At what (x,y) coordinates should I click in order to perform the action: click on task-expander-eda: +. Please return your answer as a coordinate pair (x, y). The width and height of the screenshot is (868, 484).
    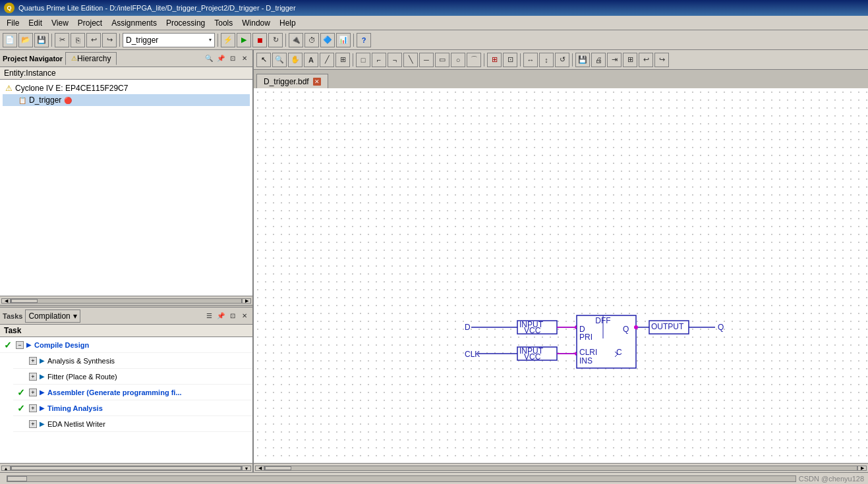
    Looking at the image, I should click on (33, 424).